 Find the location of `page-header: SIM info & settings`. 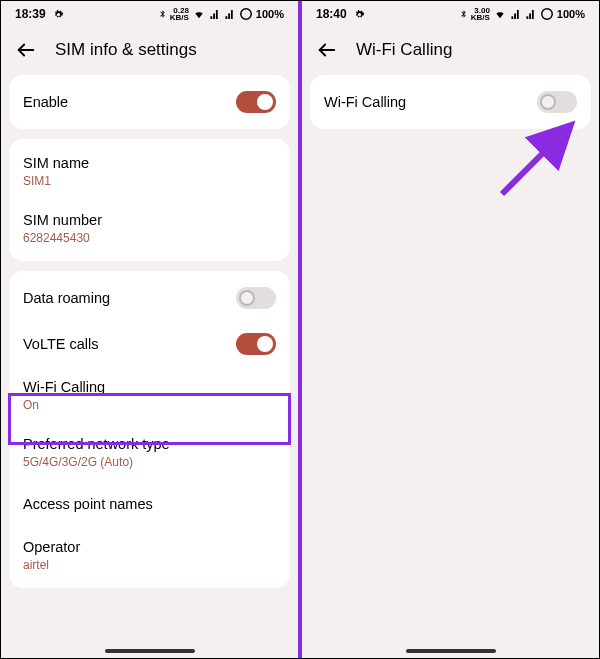

page-header: SIM info & settings is located at coordinates (150, 50).